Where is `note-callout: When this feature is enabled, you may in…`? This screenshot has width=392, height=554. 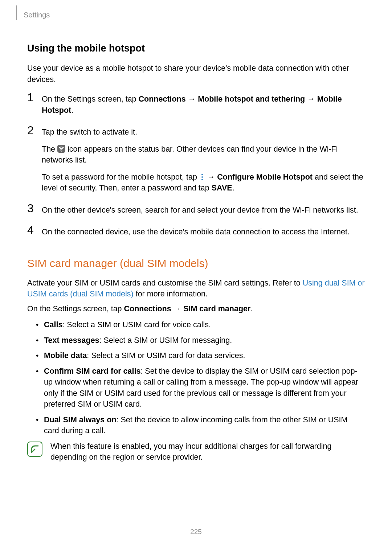
note-callout: When this feature is enabled, you may in… is located at coordinates (196, 452).